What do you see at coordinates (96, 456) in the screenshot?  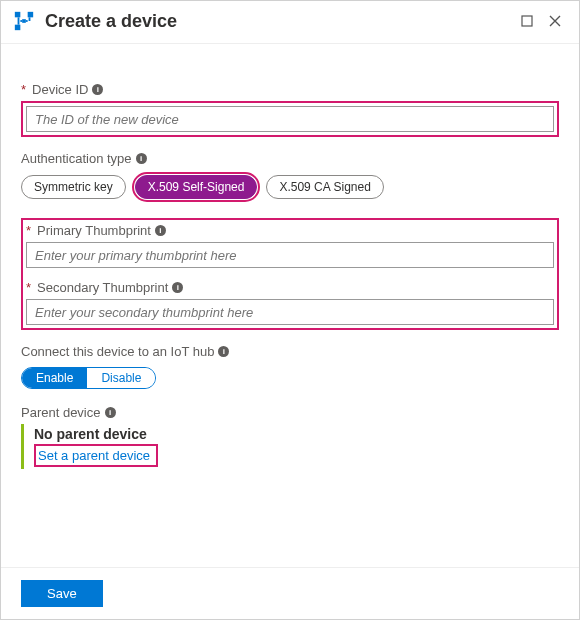 I see `set-parent-highlight: Set a parent device` at bounding box center [96, 456].